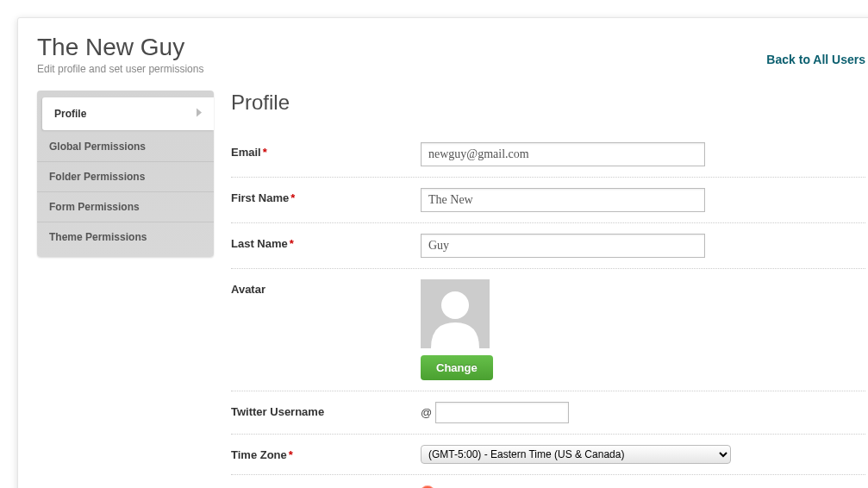 Image resolution: width=868 pixels, height=488 pixels. I want to click on section-heading: Profile, so click(548, 103).